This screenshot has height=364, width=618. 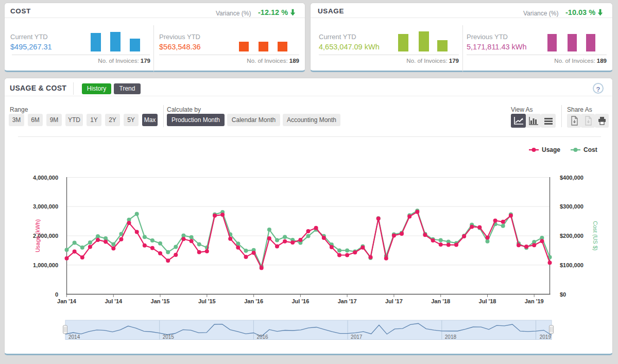 What do you see at coordinates (74, 337) in the screenshot?
I see `svg-text: 2014` at bounding box center [74, 337].